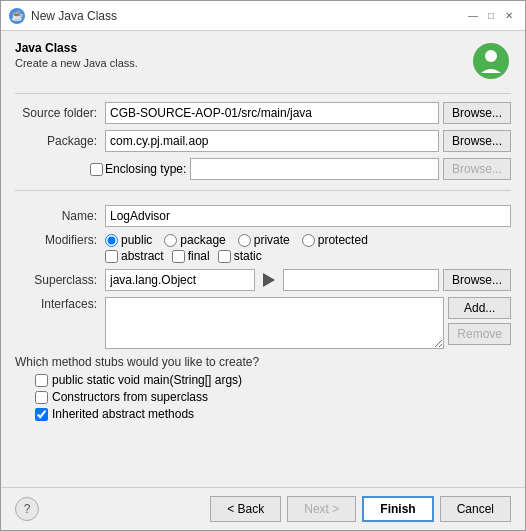  What do you see at coordinates (112, 256) in the screenshot?
I see `abstract-checkbox` at bounding box center [112, 256].